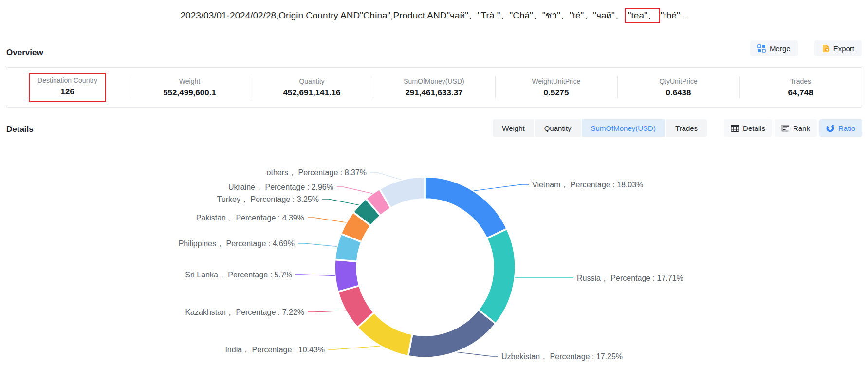 The image size is (868, 366). Describe the element at coordinates (190, 81) in the screenshot. I see `stat-label: Weight` at that location.